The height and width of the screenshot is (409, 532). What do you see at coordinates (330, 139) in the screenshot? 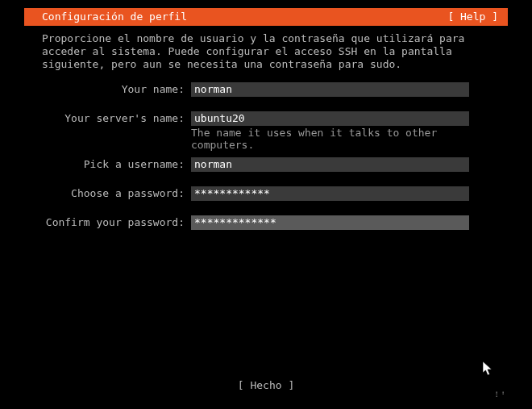
I see `hint-server-name: The name it uses when it talks to other …` at bounding box center [330, 139].